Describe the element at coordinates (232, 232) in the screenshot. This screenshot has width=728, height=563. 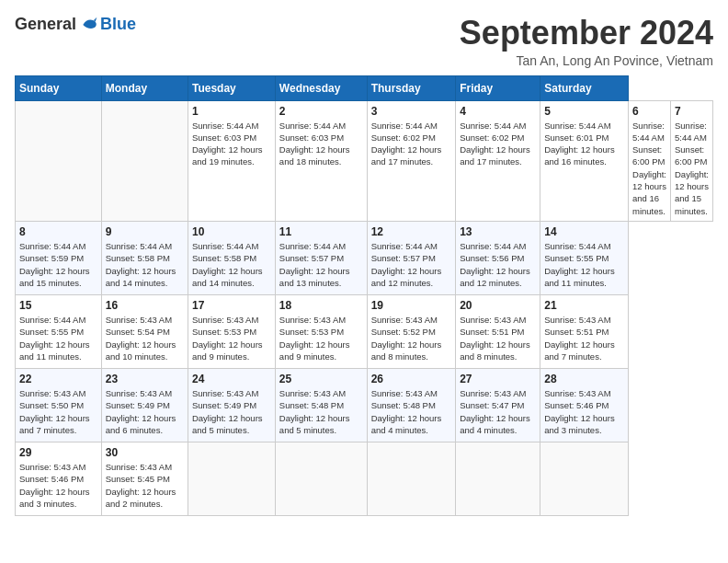
I see `day-number: 10` at that location.